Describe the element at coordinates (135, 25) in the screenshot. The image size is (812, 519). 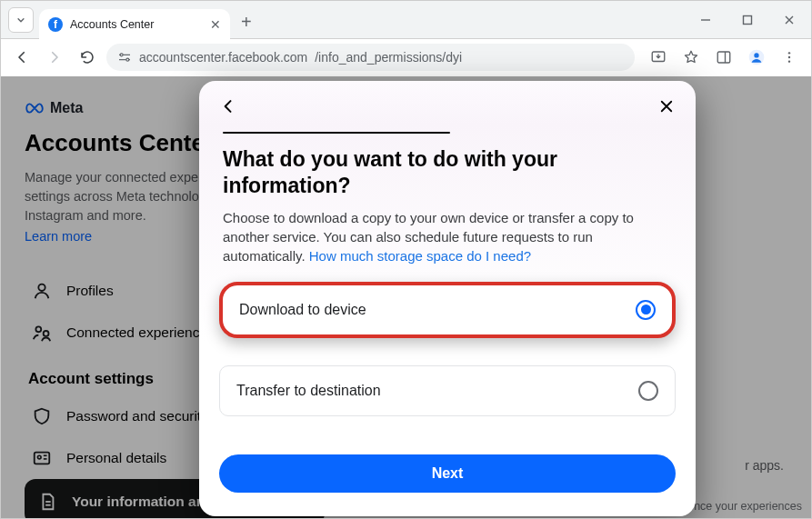
I see `browser-tab: f Accounts Center ✕` at that location.